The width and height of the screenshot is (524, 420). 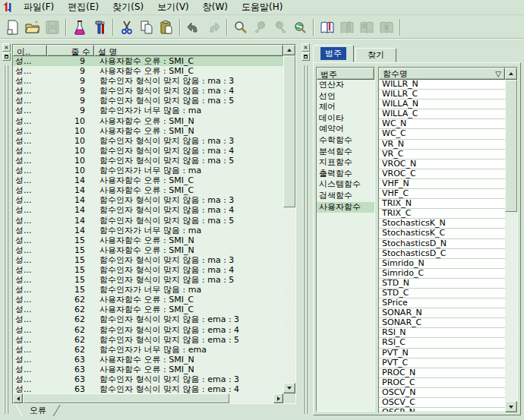 I want to click on table-row: 성...63함수인자 형식이 맞지 않음 : ema : 3, so click(x=148, y=380).